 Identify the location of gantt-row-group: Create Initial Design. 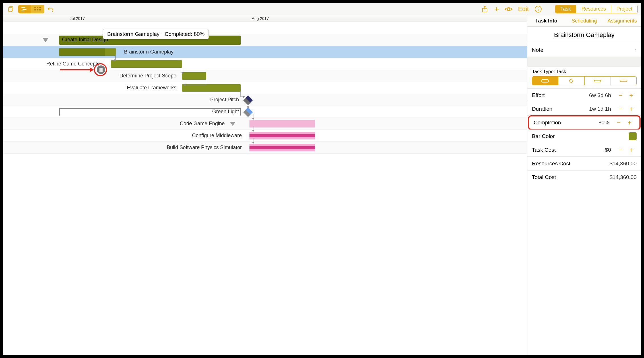
(217, 40).